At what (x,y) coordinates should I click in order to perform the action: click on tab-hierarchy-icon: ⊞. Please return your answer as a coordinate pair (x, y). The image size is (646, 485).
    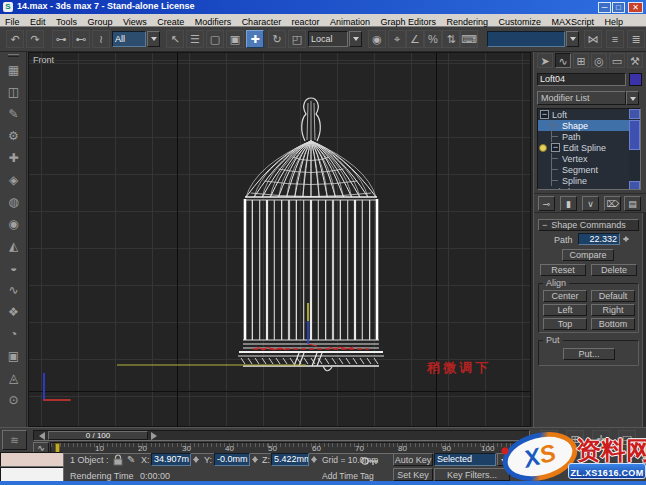
    Looking at the image, I should click on (581, 60).